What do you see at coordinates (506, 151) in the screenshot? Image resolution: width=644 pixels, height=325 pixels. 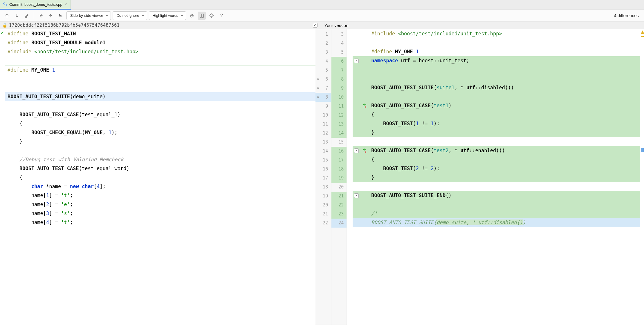 I see `code-line: BOOST_AUTO_TEST_CASE(test2, * utf::enabl…` at bounding box center [506, 151].